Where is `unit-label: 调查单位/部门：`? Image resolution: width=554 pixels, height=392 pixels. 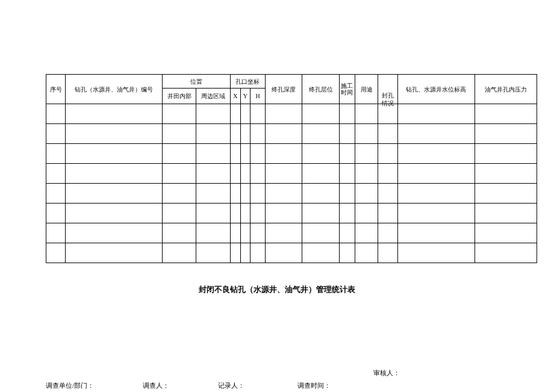 unit-label: 调查单位/部门： is located at coordinates (70, 385).